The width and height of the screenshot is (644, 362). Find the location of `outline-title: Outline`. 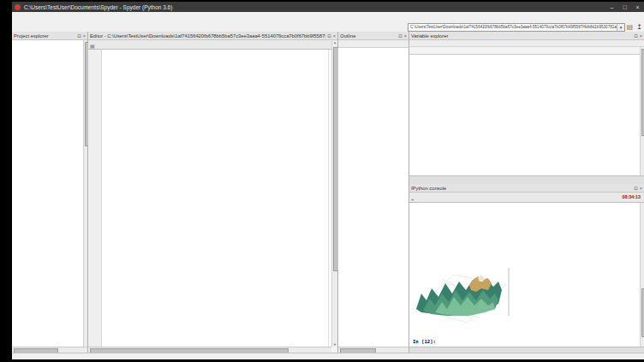

outline-title: Outline is located at coordinates (368, 36).